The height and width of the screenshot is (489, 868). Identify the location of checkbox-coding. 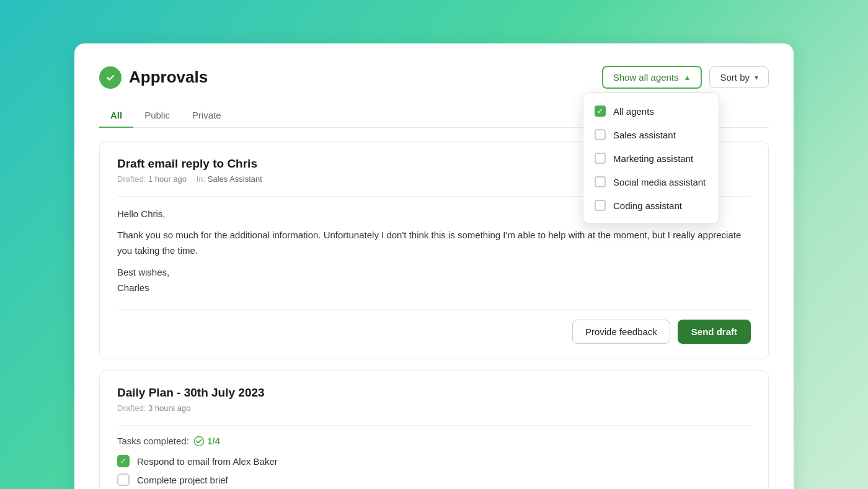
(600, 205).